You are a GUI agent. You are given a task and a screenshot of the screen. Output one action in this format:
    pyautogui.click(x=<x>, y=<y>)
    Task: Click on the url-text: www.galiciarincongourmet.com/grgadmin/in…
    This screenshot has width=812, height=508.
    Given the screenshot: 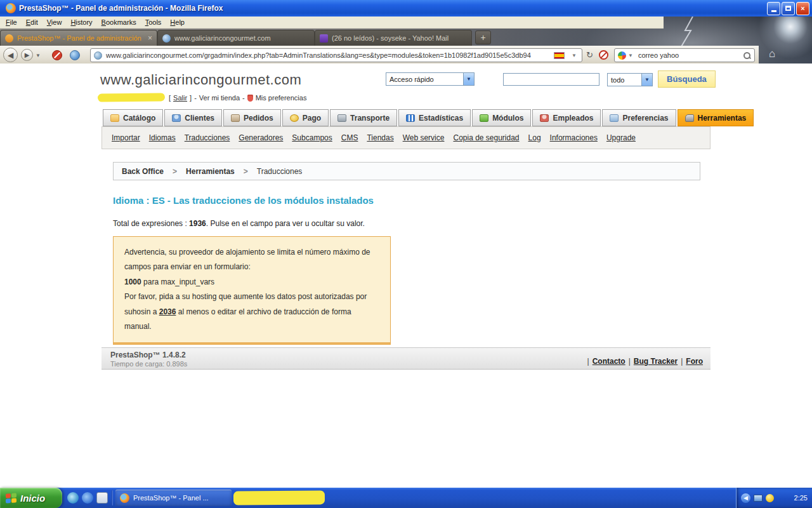 What is the action you would take?
    pyautogui.click(x=327, y=55)
    